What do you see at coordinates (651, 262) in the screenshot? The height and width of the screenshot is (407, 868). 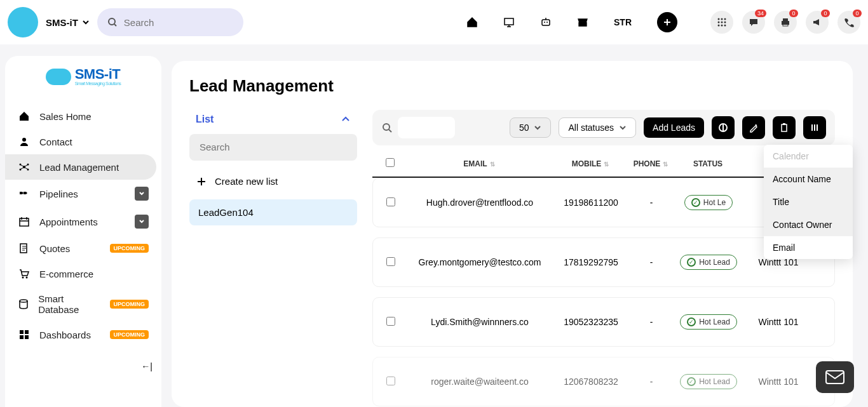 I see `cell-phone: -` at bounding box center [651, 262].